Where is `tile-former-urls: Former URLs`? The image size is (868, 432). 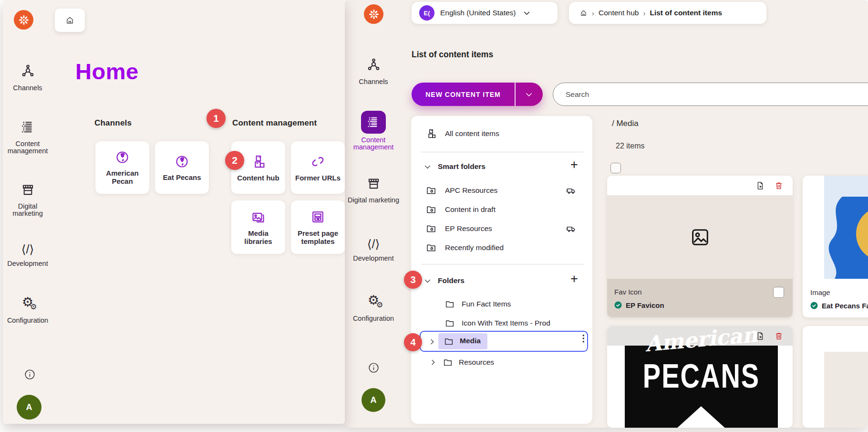
tile-former-urls: Former URLs is located at coordinates (318, 168).